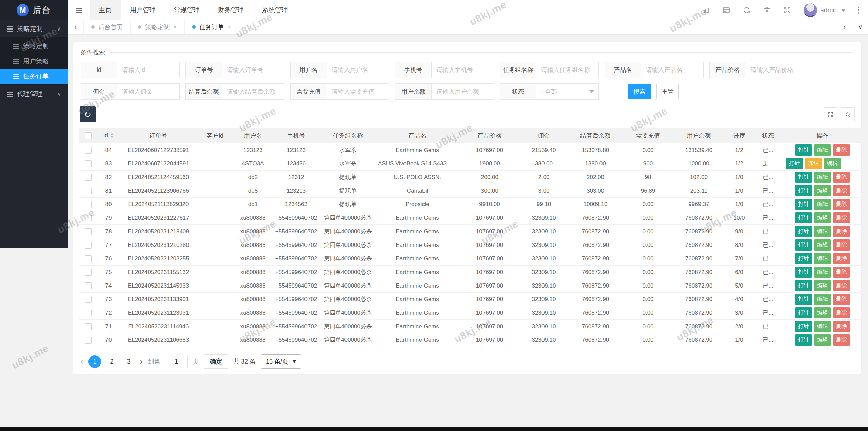 The image size is (868, 431). Describe the element at coordinates (253, 92) in the screenshot. I see `field-input-结算后余额` at that location.